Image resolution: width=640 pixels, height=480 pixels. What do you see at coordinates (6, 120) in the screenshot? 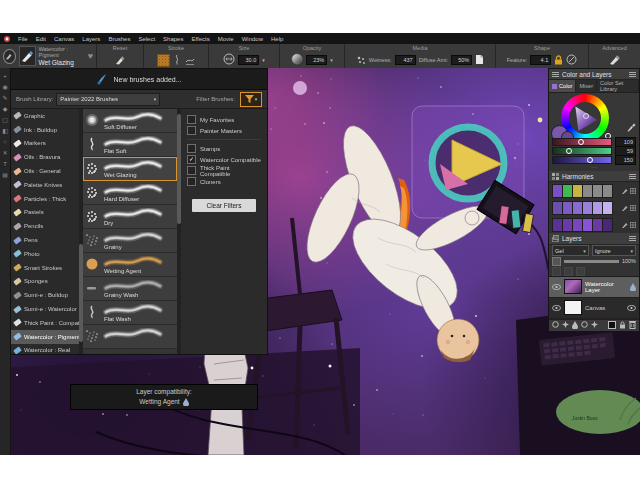
I see `selection-tool-icon: ▢` at bounding box center [6, 120].